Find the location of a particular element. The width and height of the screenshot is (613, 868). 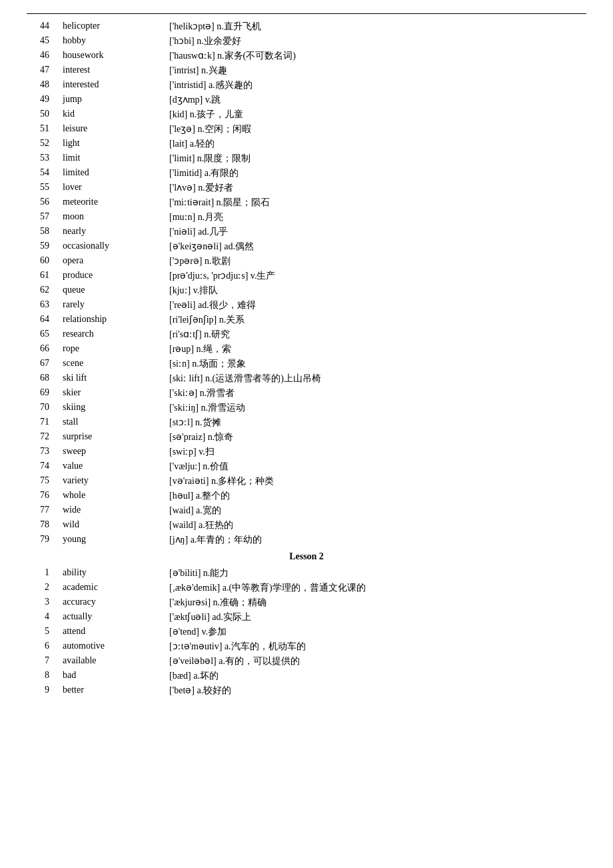

row-def: [lait] a.轻的 is located at coordinates (376, 144).